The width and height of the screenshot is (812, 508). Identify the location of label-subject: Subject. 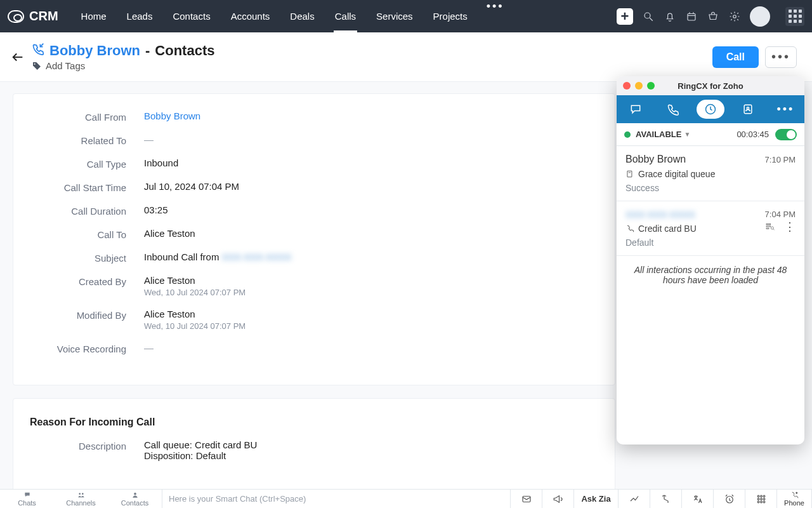
(87, 258).